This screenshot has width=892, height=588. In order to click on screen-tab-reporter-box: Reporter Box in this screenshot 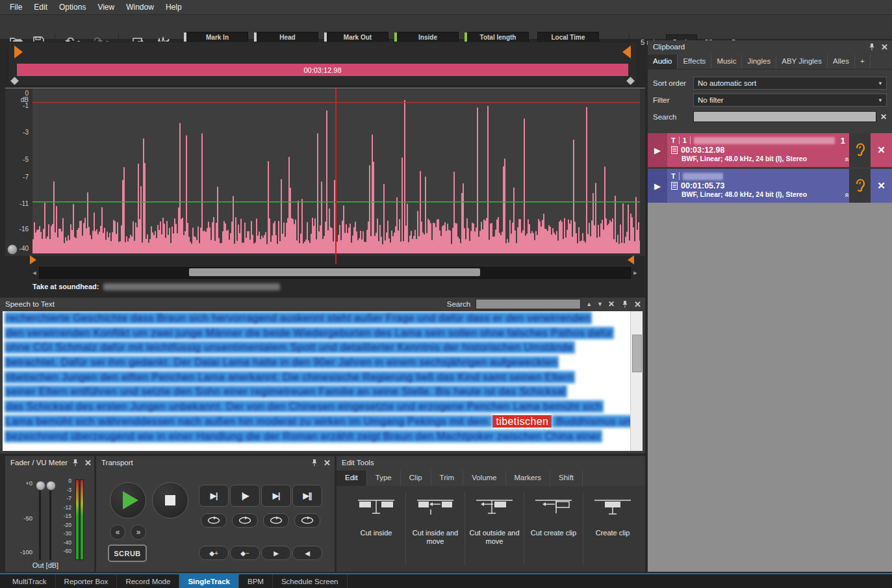, I will do `click(87, 581)`.